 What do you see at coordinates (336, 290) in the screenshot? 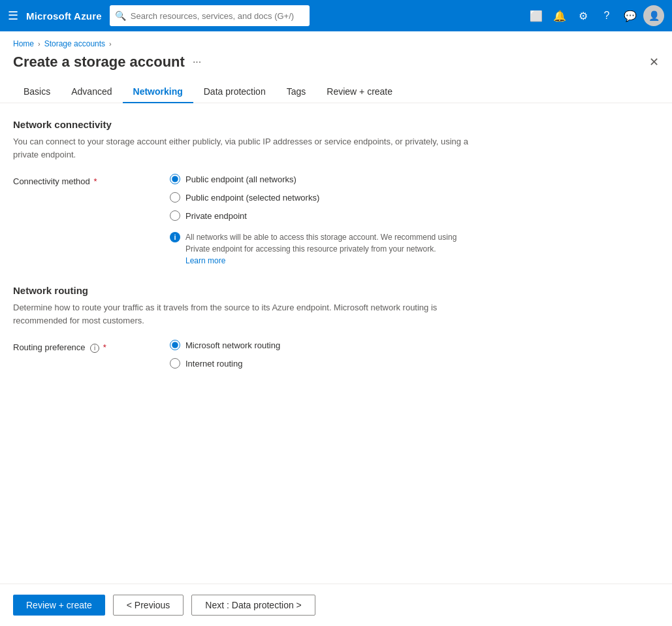
I see `network-routing-title: Network routing` at bounding box center [336, 290].